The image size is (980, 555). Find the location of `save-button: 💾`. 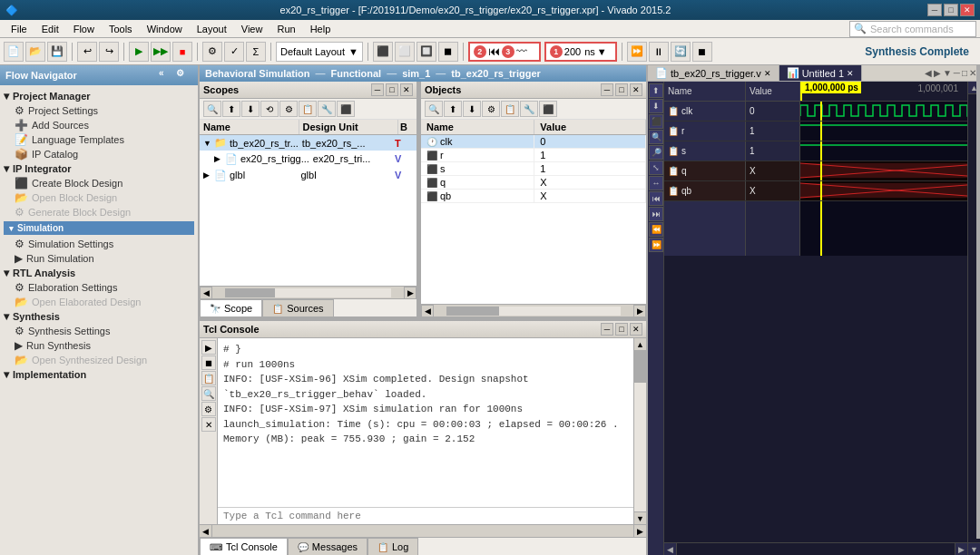

save-button: 💾 is located at coordinates (57, 52).